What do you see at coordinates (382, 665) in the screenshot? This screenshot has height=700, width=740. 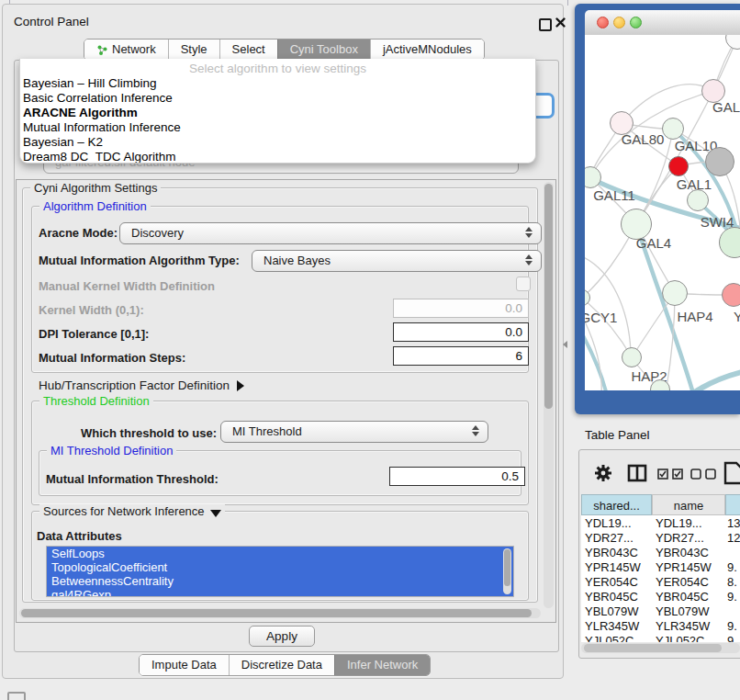 I see `tab-infer-network: Infer Network` at bounding box center [382, 665].